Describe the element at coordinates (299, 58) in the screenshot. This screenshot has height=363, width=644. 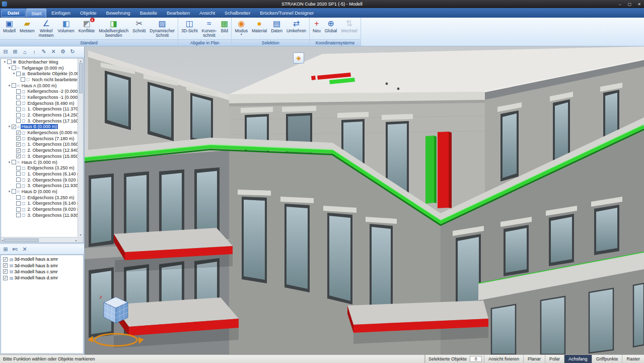
I see `viewport-view-settings-button: ◈` at that location.